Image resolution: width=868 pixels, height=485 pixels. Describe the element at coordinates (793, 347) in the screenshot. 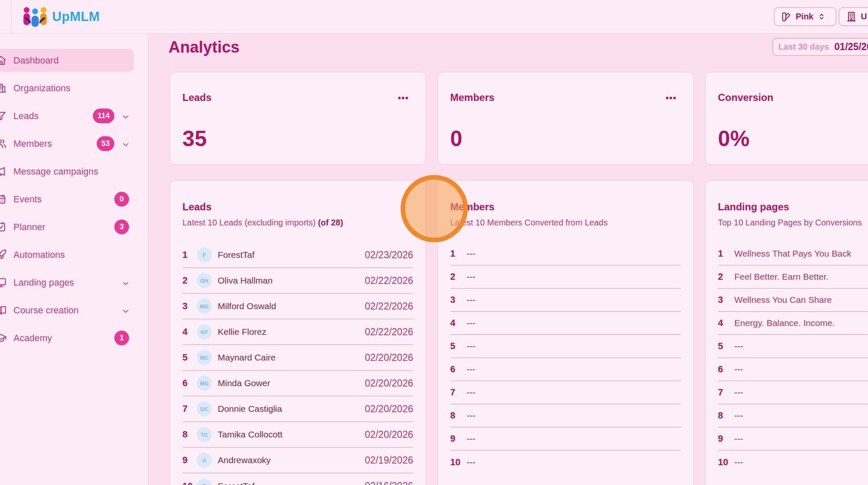

I see `landing-row: 5 ---` at that location.